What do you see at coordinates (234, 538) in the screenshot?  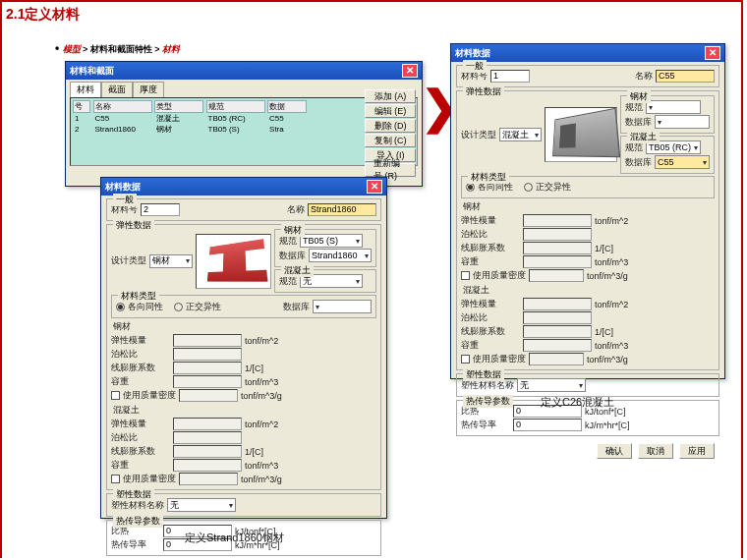 I see `caption-strand: 定义Strand1860钢材` at bounding box center [234, 538].